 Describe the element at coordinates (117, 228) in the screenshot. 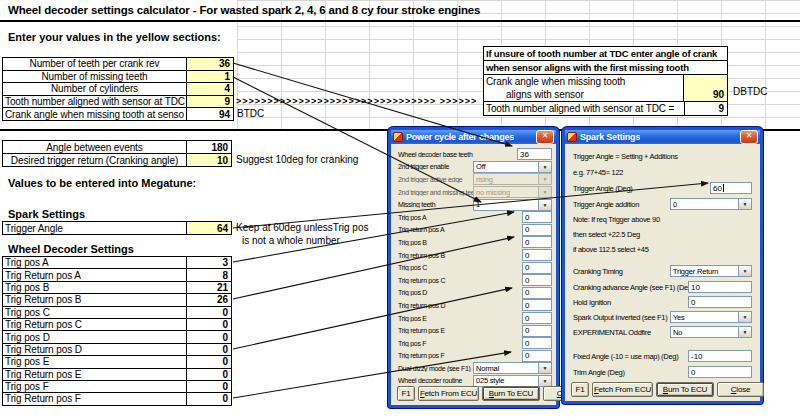

I see `trigger-angle-table: Trigger Angle64` at that location.